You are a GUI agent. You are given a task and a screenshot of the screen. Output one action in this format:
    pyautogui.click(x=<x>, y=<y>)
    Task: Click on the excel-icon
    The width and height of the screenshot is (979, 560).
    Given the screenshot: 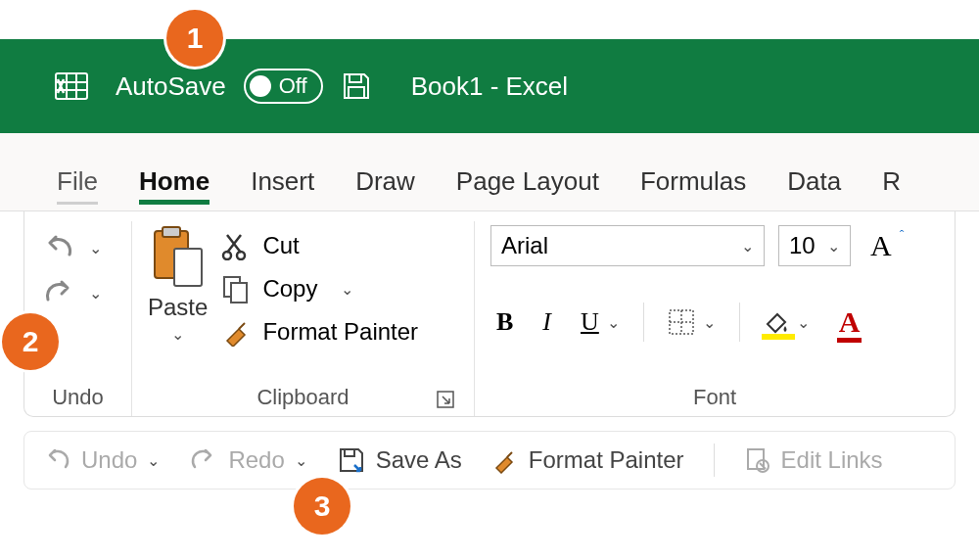 What is the action you would take?
    pyautogui.click(x=71, y=86)
    